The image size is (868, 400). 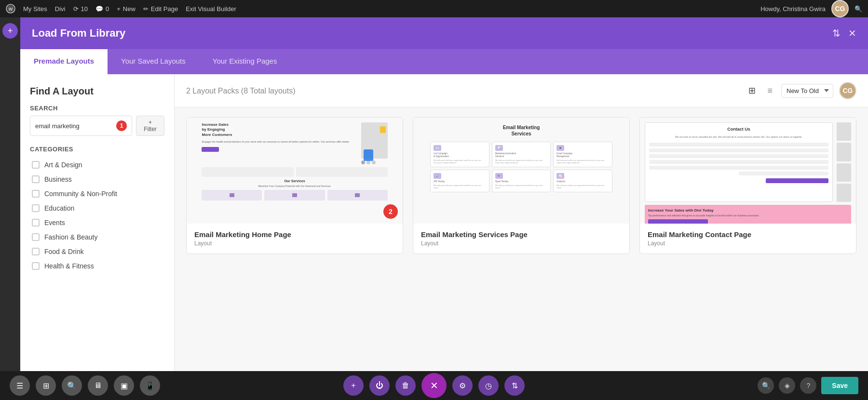 I want to click on mobile-tool-button: 📱, so click(x=150, y=386).